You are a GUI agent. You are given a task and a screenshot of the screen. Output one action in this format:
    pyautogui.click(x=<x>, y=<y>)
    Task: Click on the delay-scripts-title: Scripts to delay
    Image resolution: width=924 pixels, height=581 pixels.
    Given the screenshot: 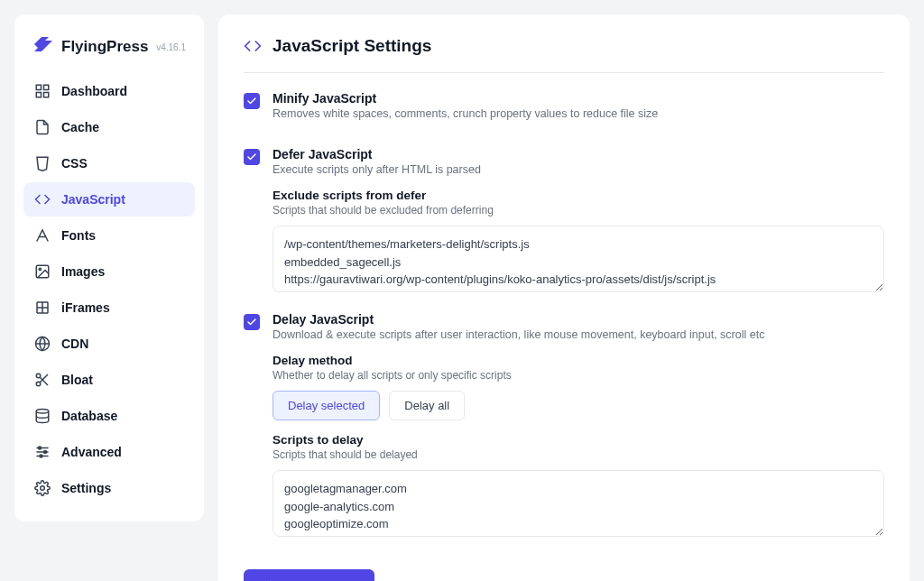 What is the action you would take?
    pyautogui.click(x=578, y=440)
    